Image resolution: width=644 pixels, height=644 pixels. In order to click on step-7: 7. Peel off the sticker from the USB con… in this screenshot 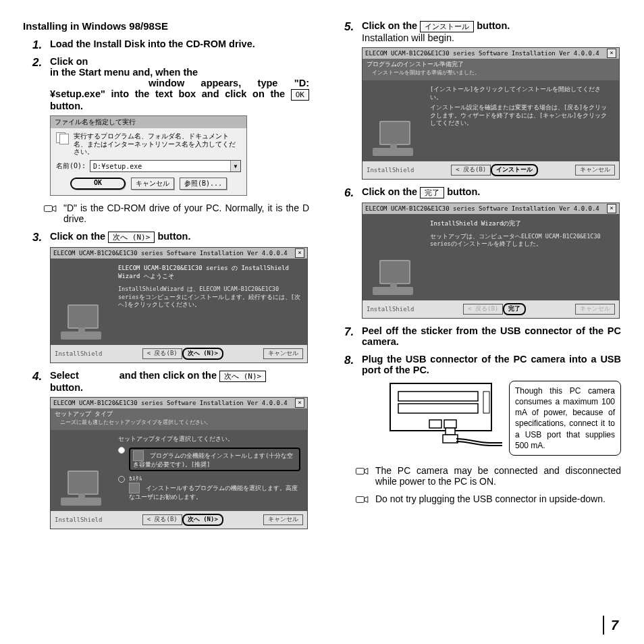, I will do `click(478, 336)`.